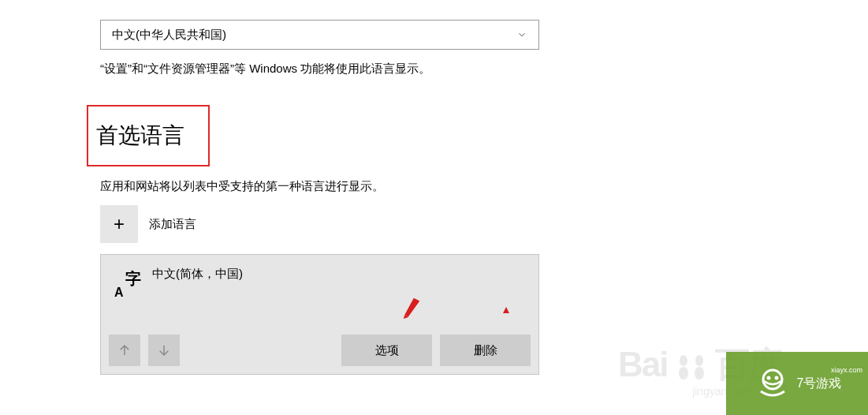 This screenshot has height=415, width=868. What do you see at coordinates (119, 224) in the screenshot?
I see `plus-icon: +` at bounding box center [119, 224].